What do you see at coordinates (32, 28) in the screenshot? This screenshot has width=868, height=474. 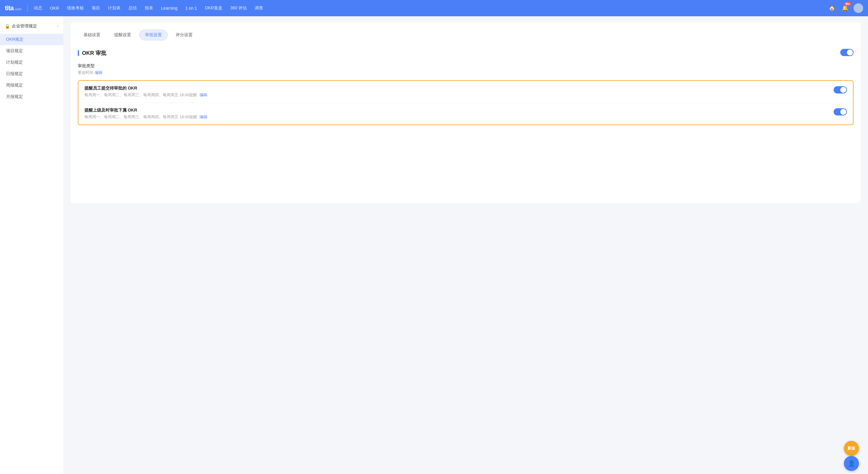 I see `sidebar-header: 🔒 企业管理规定 ›` at bounding box center [32, 28].